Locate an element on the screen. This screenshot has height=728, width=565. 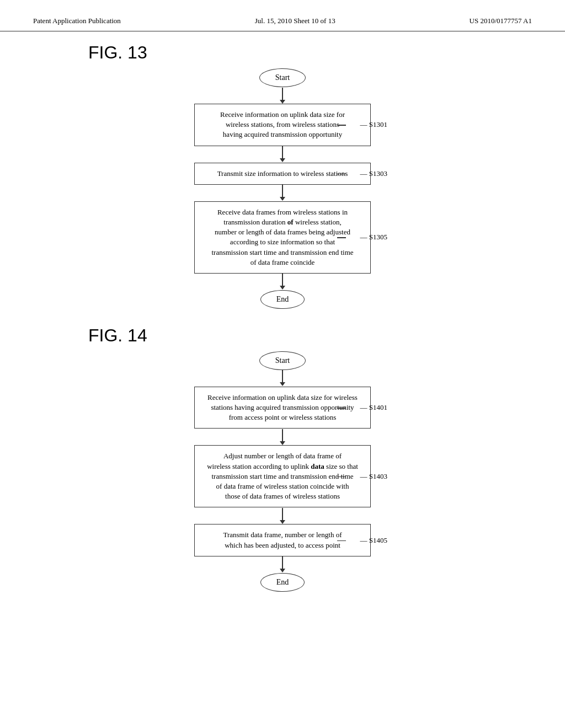
fig13-start-row: Start is located at coordinates (282, 78).